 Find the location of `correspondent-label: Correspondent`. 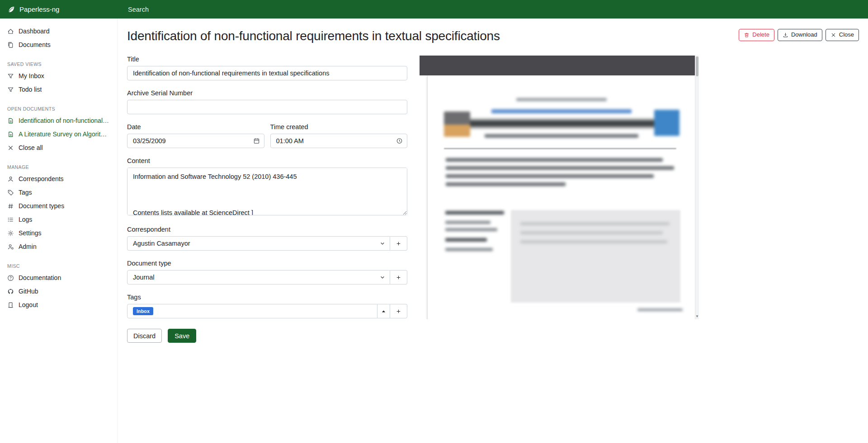

correspondent-label: Correspondent is located at coordinates (267, 229).